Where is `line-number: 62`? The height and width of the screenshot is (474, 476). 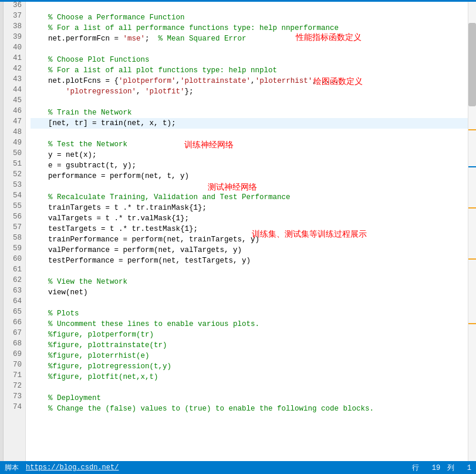
line-number: 62 is located at coordinates (14, 280).